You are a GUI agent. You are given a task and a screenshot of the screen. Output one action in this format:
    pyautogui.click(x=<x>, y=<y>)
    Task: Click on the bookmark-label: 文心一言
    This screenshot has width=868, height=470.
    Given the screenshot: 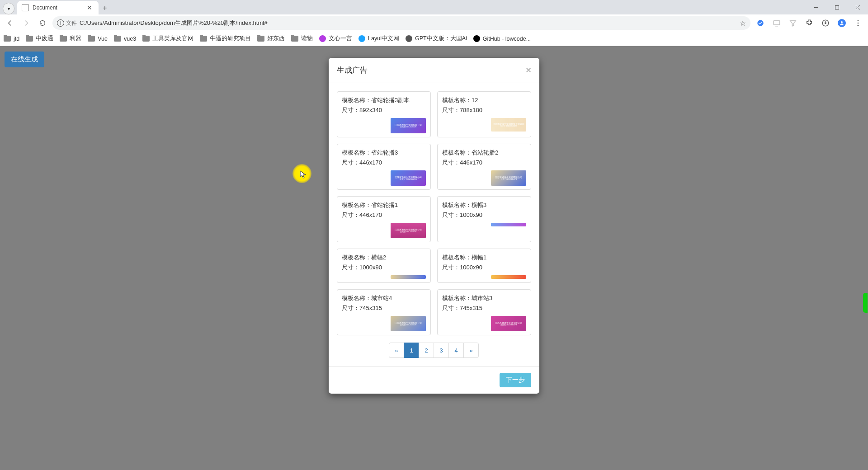 What is the action you would take?
    pyautogui.click(x=340, y=39)
    